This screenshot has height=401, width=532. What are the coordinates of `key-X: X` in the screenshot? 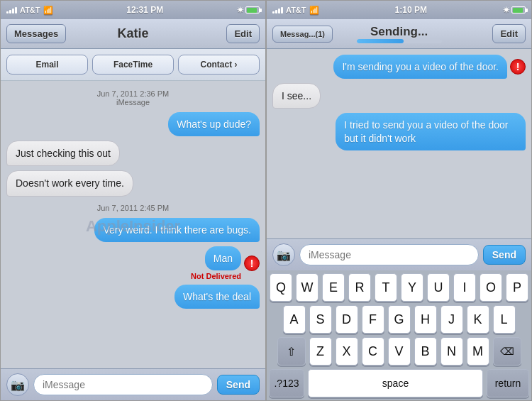 It's located at (347, 351).